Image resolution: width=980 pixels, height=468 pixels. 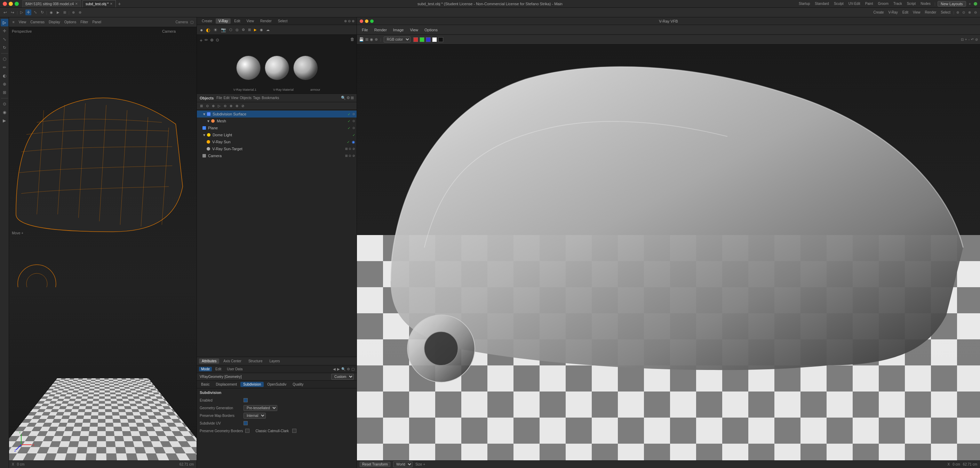 I want to click on sidebar-select-icon: ▷, so click(x=5, y=23).